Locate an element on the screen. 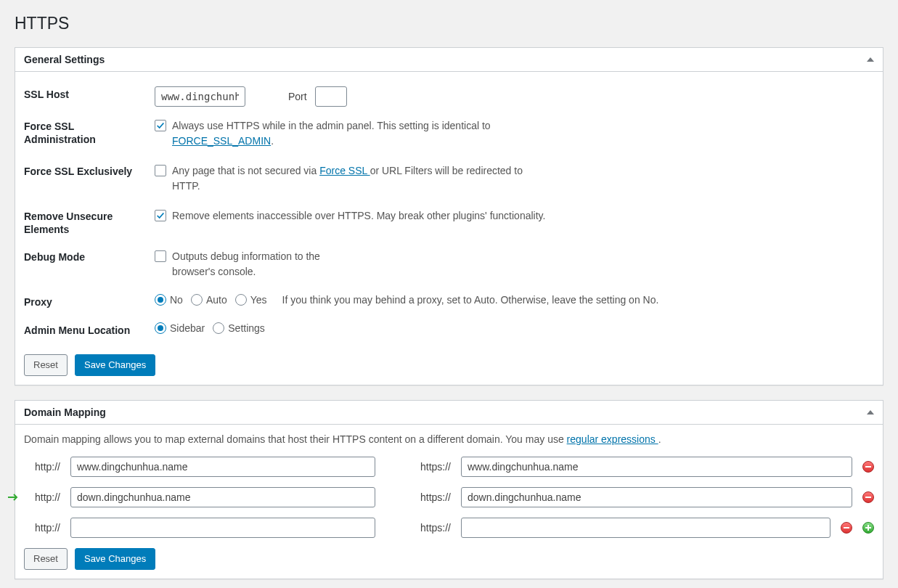 This screenshot has width=898, height=588. domain-mapping-title: Domain Mapping is located at coordinates (65, 412).